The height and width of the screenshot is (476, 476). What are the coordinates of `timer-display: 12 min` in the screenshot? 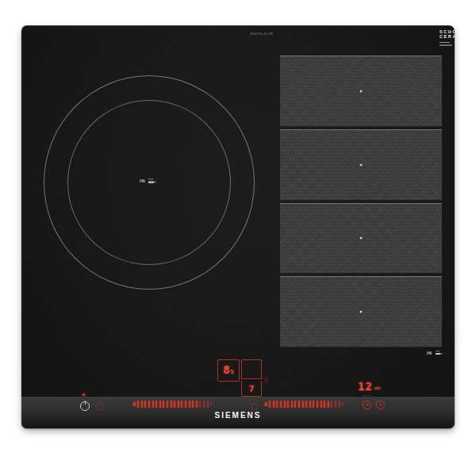 It's located at (370, 386).